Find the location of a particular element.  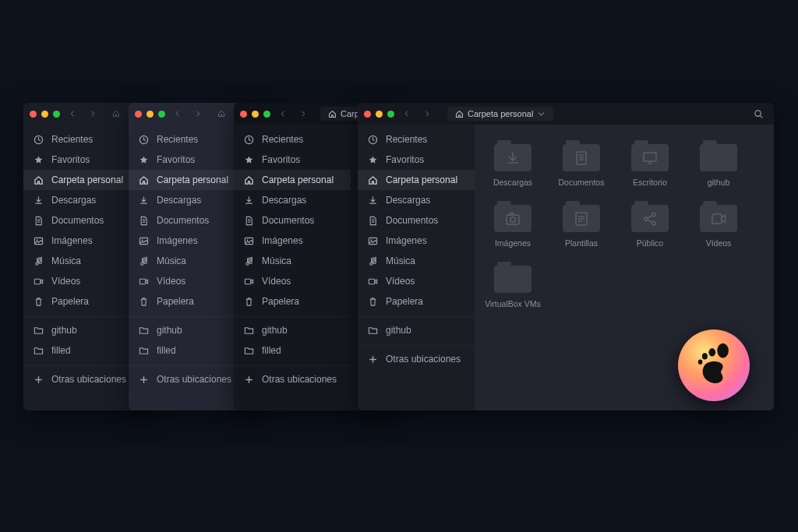

breadcrumb: Carpeta personal is located at coordinates (500, 114).